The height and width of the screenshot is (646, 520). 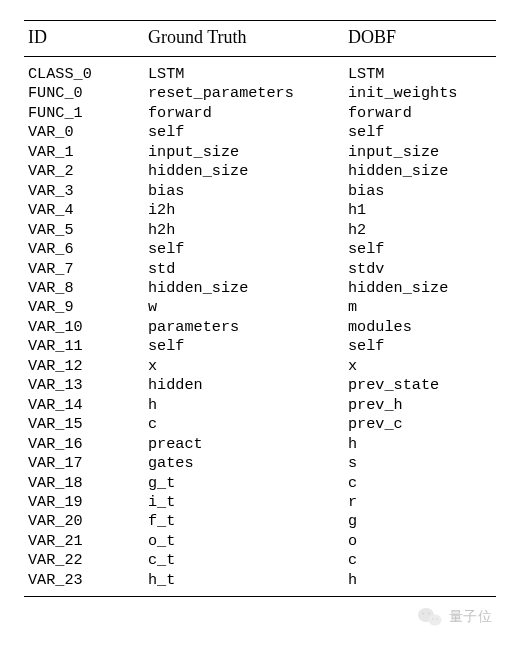 I want to click on cell-id: VAR_17, so click(x=84, y=464).